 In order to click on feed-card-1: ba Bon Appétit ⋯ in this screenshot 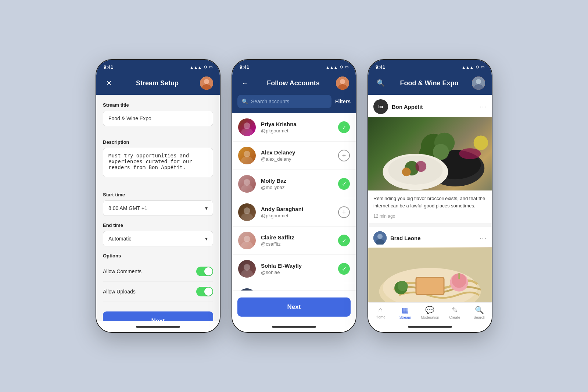, I will do `click(430, 159)`.